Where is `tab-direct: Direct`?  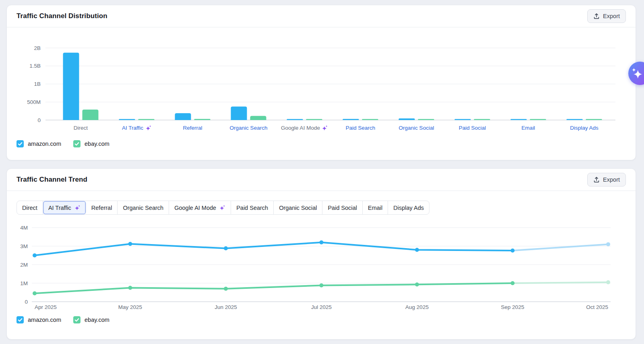
tab-direct: Direct is located at coordinates (30, 208).